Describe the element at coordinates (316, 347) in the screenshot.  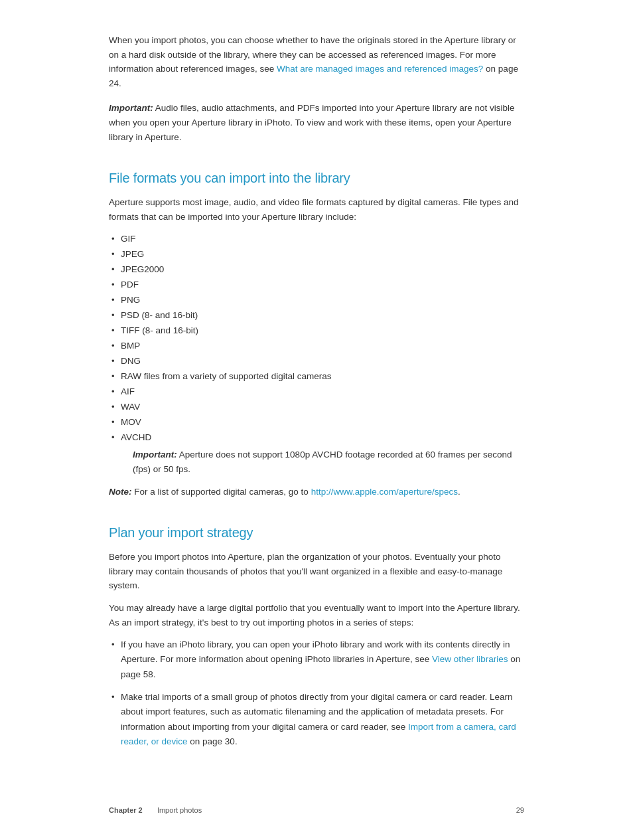
I see `list-item: BMP` at that location.